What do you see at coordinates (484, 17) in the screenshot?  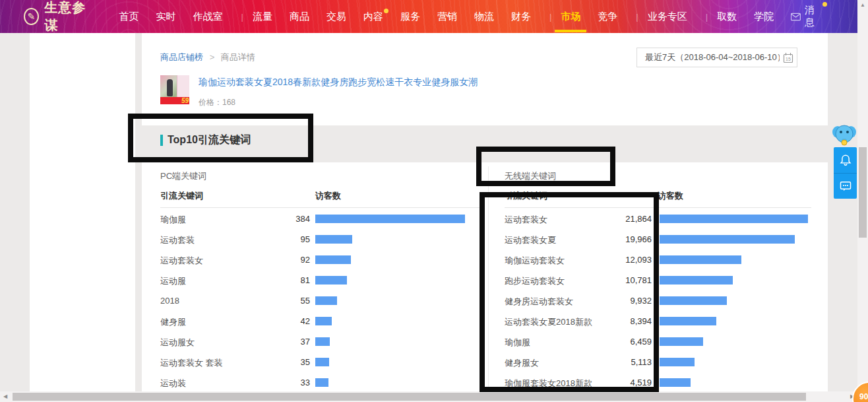 I see `nav-item-logistics: 物流` at bounding box center [484, 17].